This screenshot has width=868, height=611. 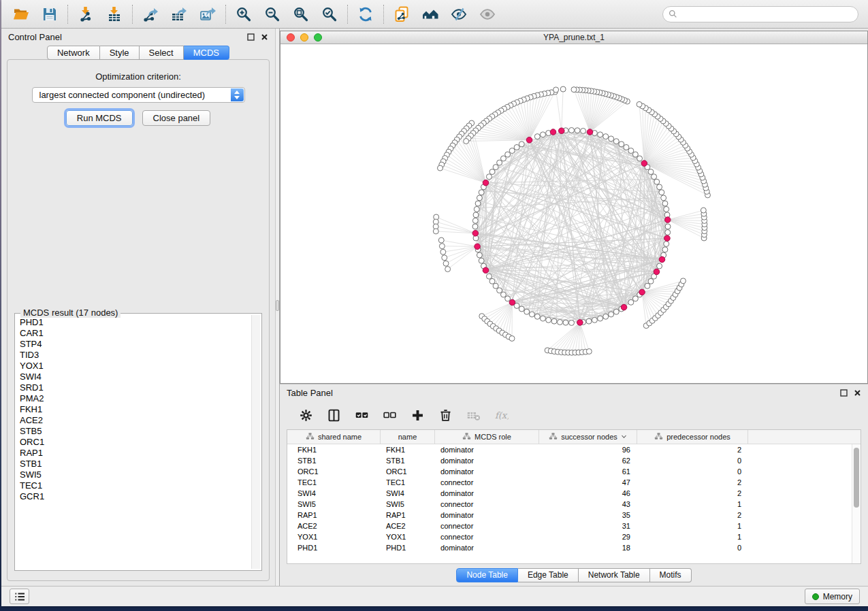 I want to click on zoom-selected-icon, so click(x=329, y=14).